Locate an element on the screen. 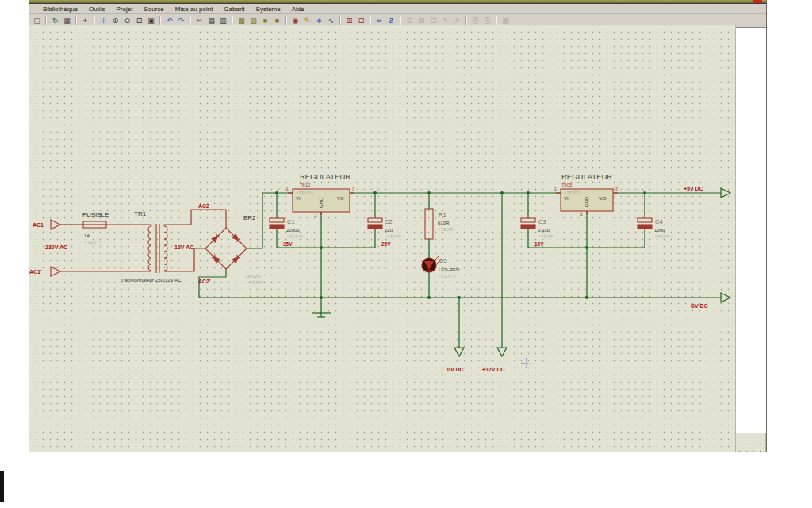 This screenshot has width=812, height=508. packaging-tool-icon: ✎ is located at coordinates (308, 21).